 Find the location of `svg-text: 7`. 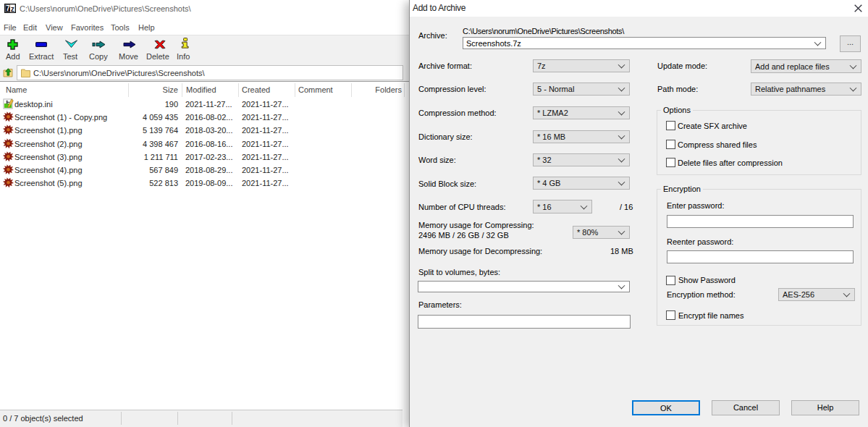

svg-text: 7 is located at coordinates (8, 9).